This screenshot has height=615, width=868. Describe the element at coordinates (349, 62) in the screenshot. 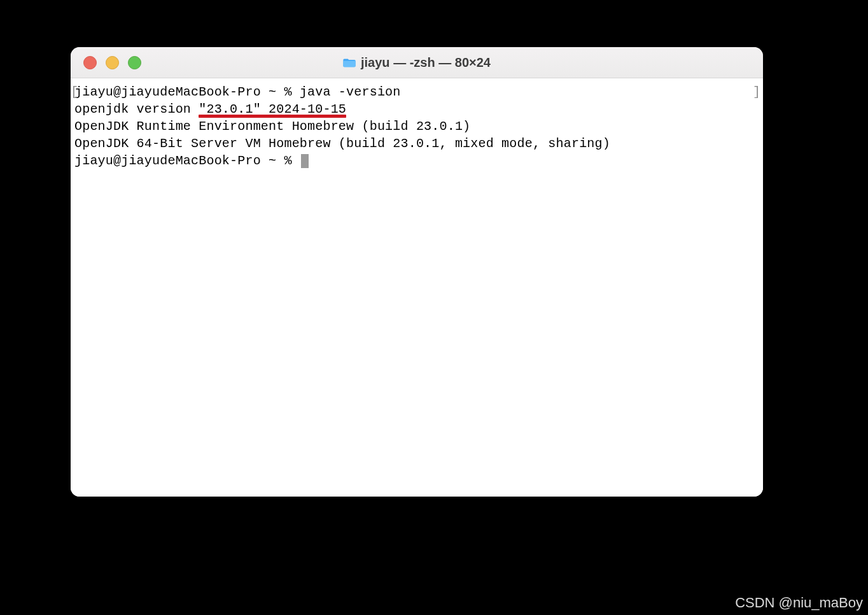

I see `folder-icon` at that location.